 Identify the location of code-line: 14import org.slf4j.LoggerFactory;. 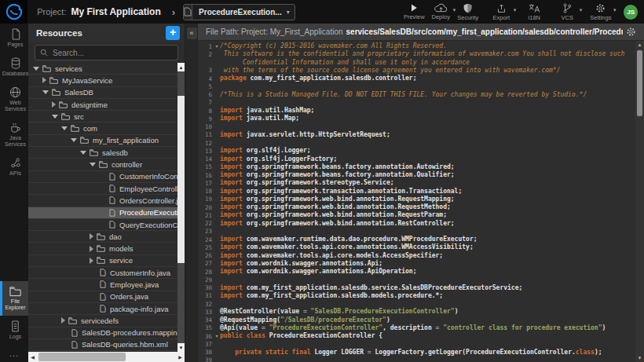
(421, 159).